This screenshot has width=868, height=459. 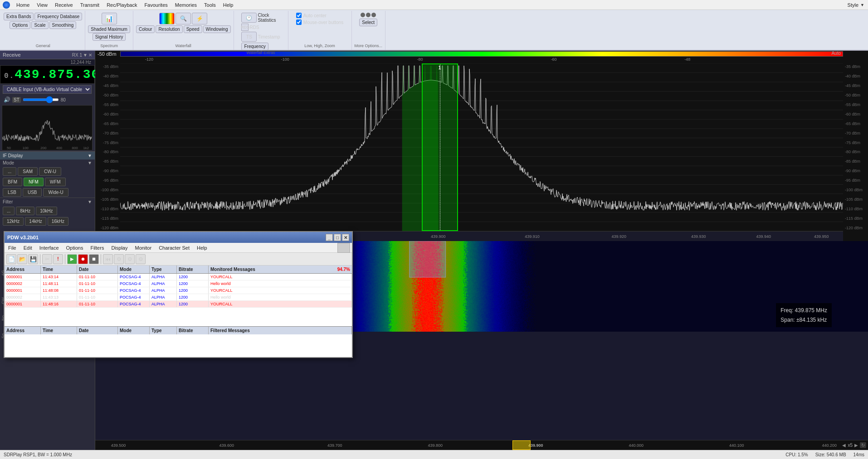 What do you see at coordinates (22, 259) in the screenshot?
I see `pdw-tb-open: 📂` at bounding box center [22, 259].